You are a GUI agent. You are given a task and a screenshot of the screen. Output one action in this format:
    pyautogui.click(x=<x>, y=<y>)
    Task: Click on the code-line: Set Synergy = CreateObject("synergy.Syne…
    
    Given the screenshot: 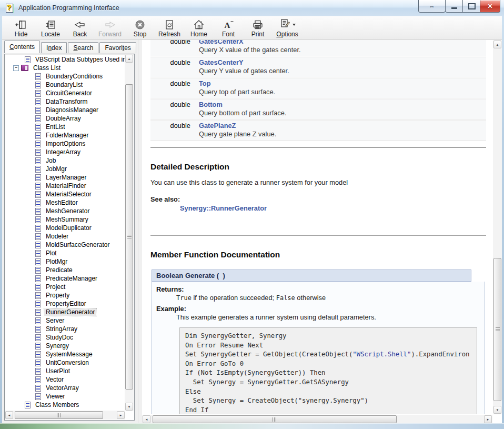 What is the action you would take?
    pyautogui.click(x=328, y=401)
    